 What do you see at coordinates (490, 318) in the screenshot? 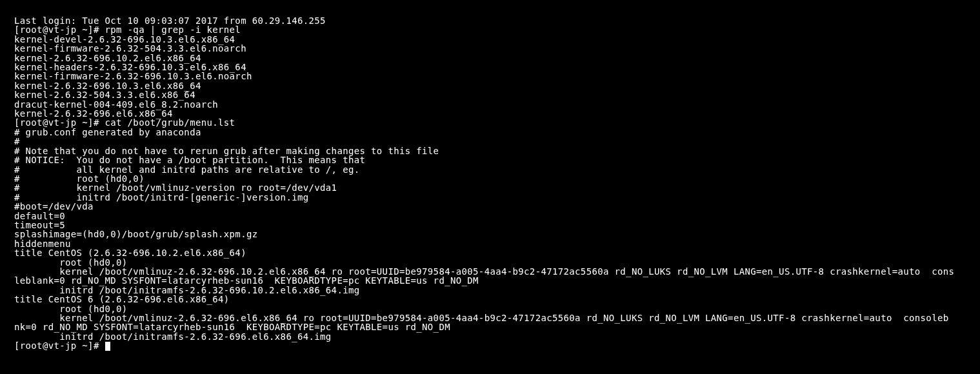
I see `terminal-line: kernel /boot/vmlinuz-2.6.32-696.el6.x86_…` at bounding box center [490, 318].